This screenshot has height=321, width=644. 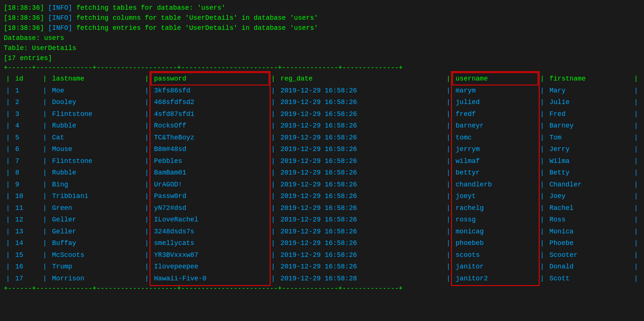 What do you see at coordinates (448, 103) in the screenshot?
I see `row-1-pipe-username: |` at bounding box center [448, 103].